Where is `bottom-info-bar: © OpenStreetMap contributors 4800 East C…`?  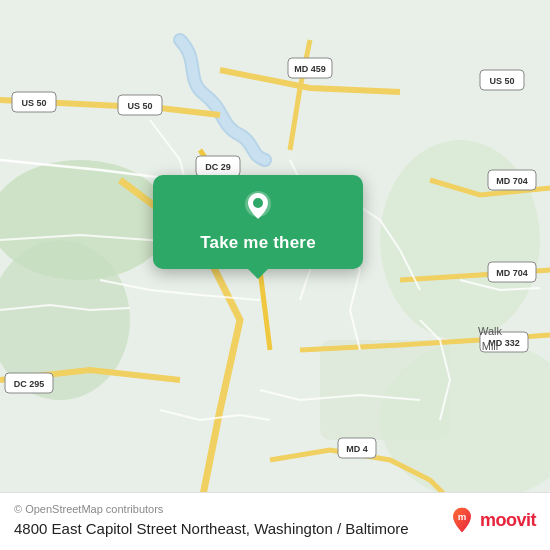 bottom-info-bar: © OpenStreetMap contributors 4800 East C… is located at coordinates (275, 522).